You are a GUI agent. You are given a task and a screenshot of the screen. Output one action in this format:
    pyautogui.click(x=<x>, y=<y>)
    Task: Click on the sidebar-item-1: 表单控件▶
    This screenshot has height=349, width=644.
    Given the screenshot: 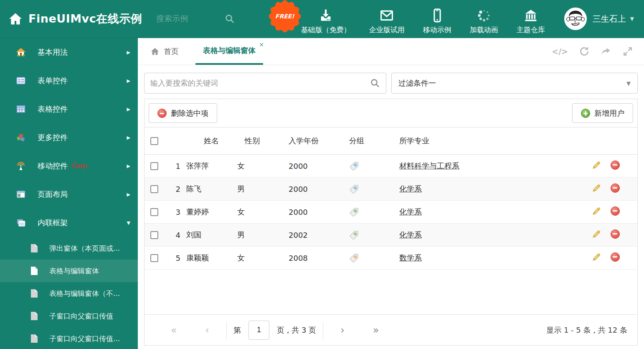 What is the action you would take?
    pyautogui.click(x=69, y=81)
    